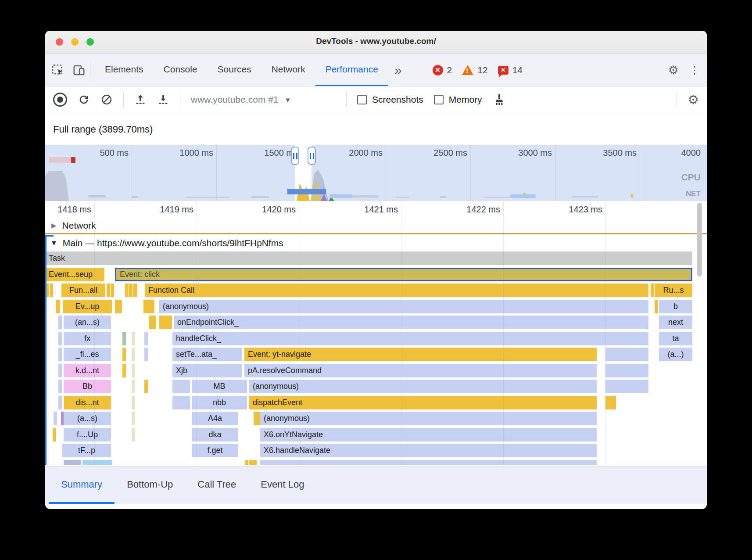 The image size is (752, 560). What do you see at coordinates (450, 70) in the screenshot?
I see `error-count: 2` at bounding box center [450, 70].